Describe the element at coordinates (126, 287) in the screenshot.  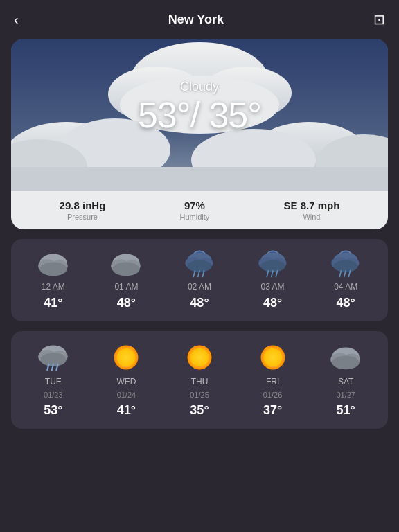
I see `hourly-time-1: 01 AM` at that location.